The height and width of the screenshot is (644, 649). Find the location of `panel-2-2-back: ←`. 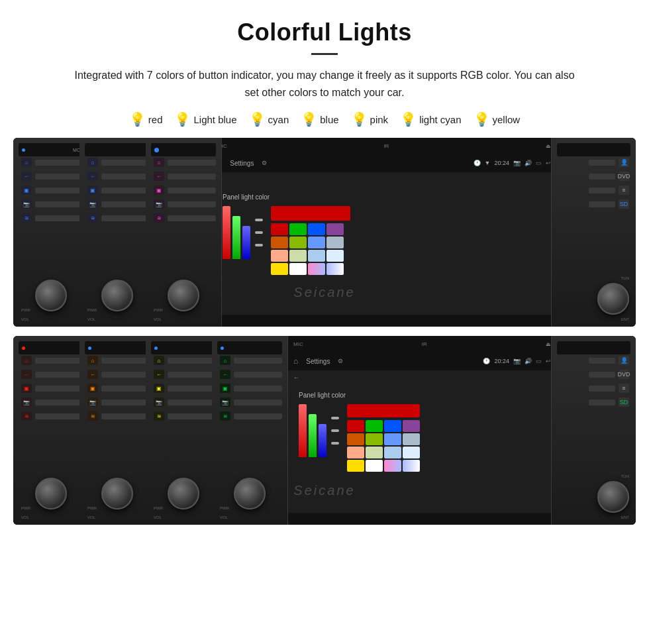

panel-2-2-back: ← is located at coordinates (117, 374).